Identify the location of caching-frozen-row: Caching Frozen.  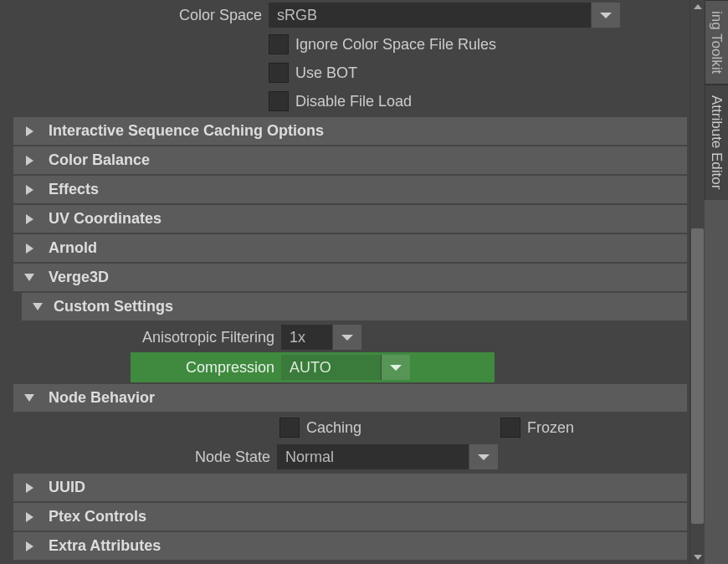
(350, 428).